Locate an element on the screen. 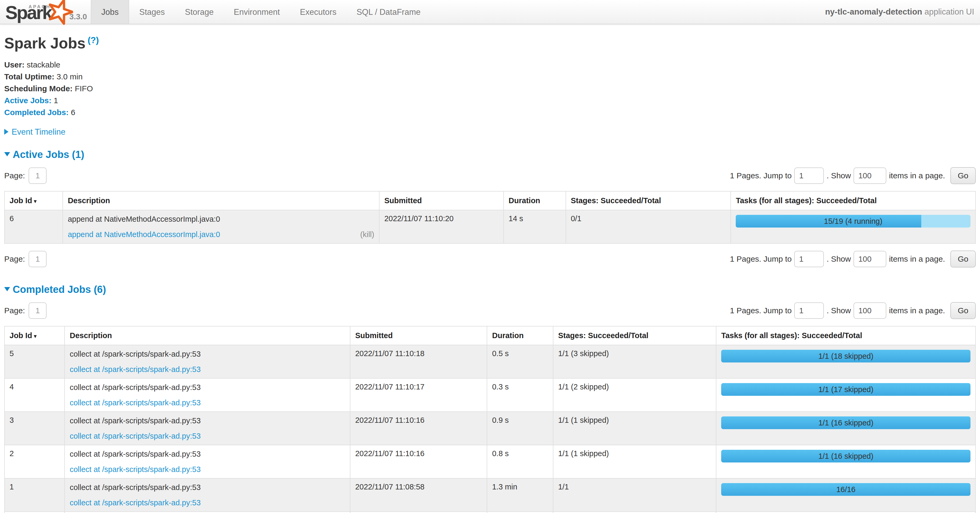 This screenshot has height=513, width=980. job-description-text: append at NativeMethodAccessorImpl.java:… is located at coordinates (221, 219).